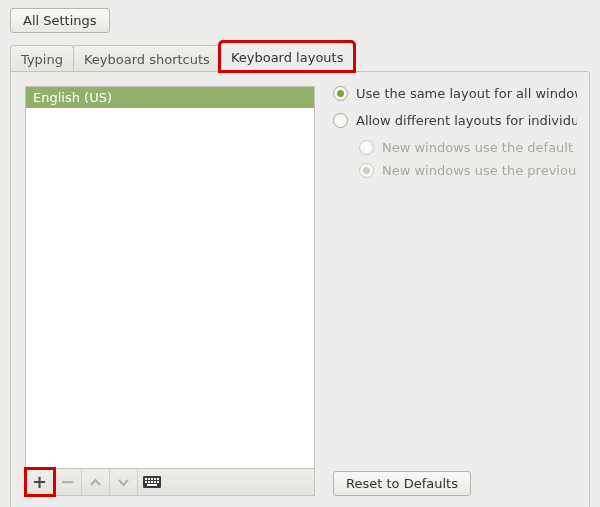 The width and height of the screenshot is (600, 507). What do you see at coordinates (96, 482) in the screenshot?
I see `chevron-up-icon` at bounding box center [96, 482].